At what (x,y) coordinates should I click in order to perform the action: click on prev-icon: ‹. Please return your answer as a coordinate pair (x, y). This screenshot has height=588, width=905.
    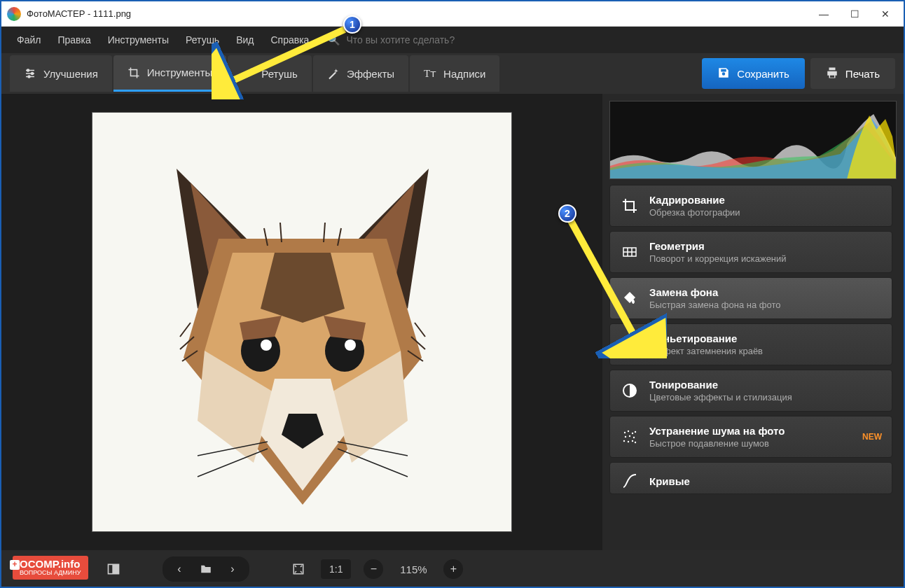
    Looking at the image, I should click on (179, 569).